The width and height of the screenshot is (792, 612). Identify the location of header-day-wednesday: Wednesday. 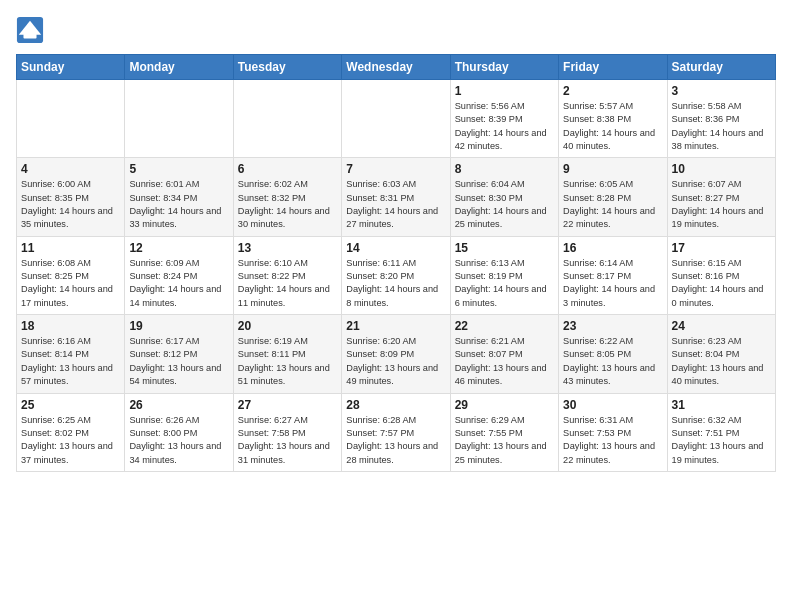
(396, 68).